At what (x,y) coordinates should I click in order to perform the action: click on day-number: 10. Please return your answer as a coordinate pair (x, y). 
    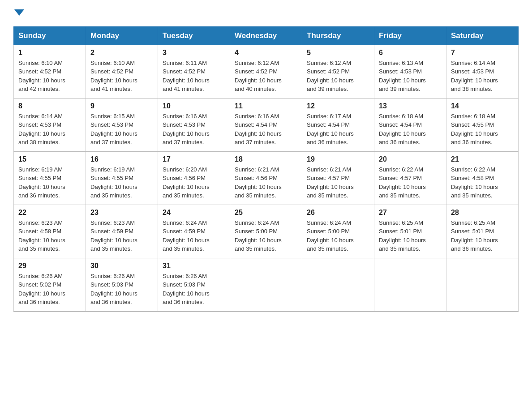
    Looking at the image, I should click on (194, 106).